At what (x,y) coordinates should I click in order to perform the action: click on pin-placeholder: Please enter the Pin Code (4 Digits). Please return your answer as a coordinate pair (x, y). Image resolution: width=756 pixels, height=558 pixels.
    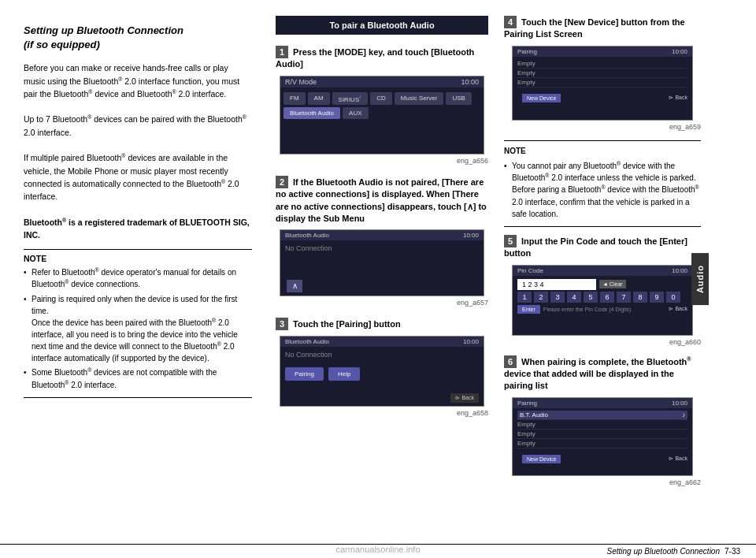
    Looking at the image, I should click on (587, 309).